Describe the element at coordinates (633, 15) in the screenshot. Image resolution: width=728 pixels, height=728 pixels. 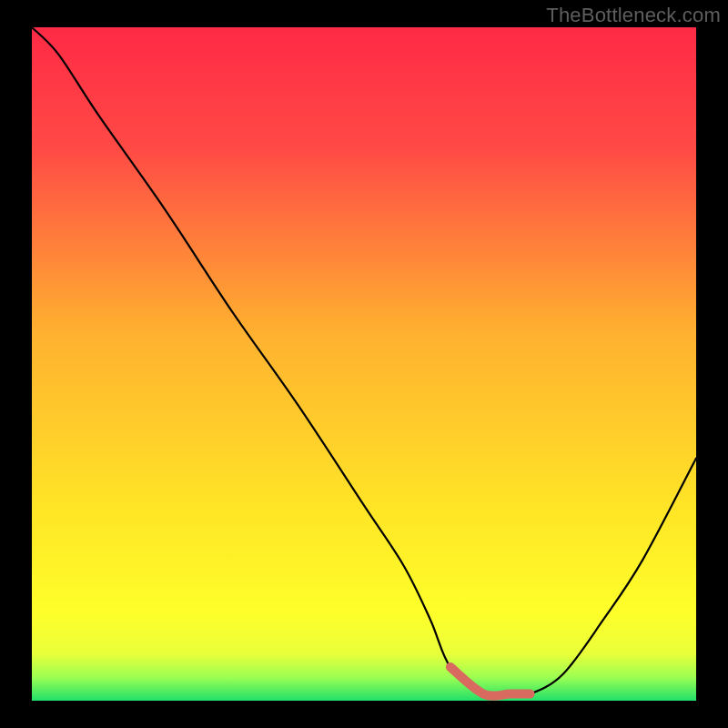
I see `watermark-text: TheBottleneck.com` at that location.